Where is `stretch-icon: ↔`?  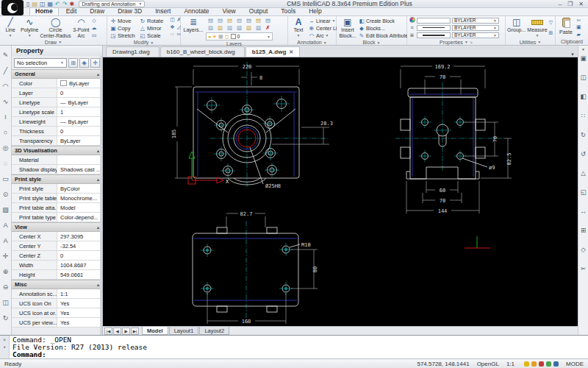 stretch-icon: ↔ is located at coordinates (584, 217).